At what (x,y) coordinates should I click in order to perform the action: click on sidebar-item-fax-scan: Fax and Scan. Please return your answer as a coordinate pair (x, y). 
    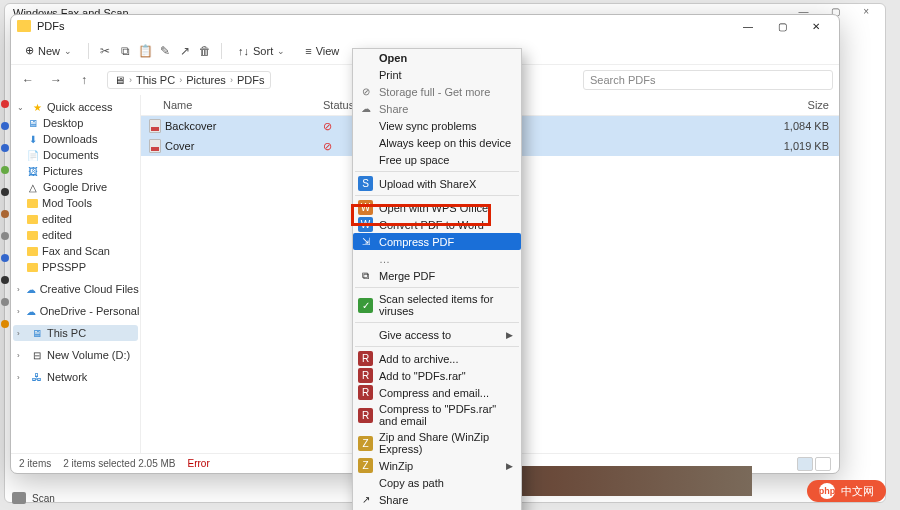
    Looking at the image, I should click on (76, 251).